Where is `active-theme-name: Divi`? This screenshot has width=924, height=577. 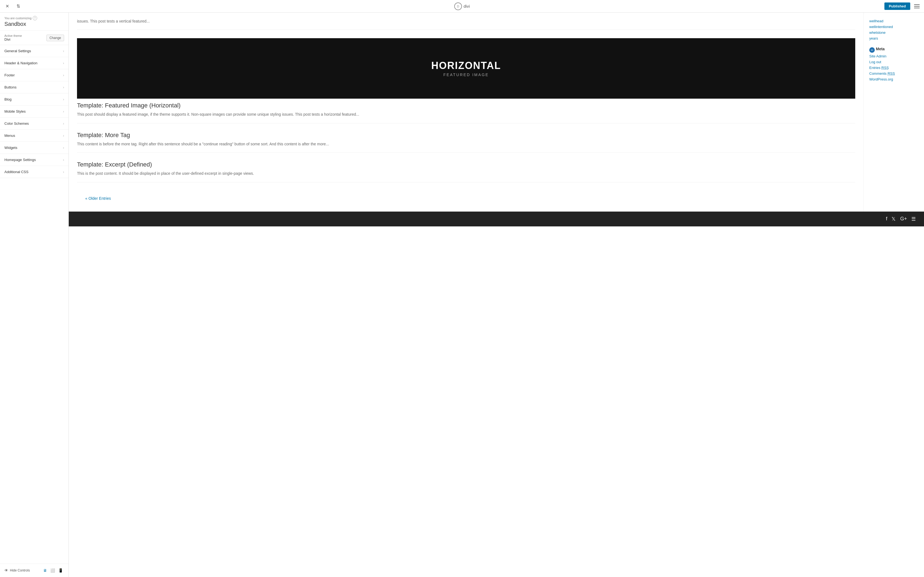 active-theme-name: Divi is located at coordinates (13, 40).